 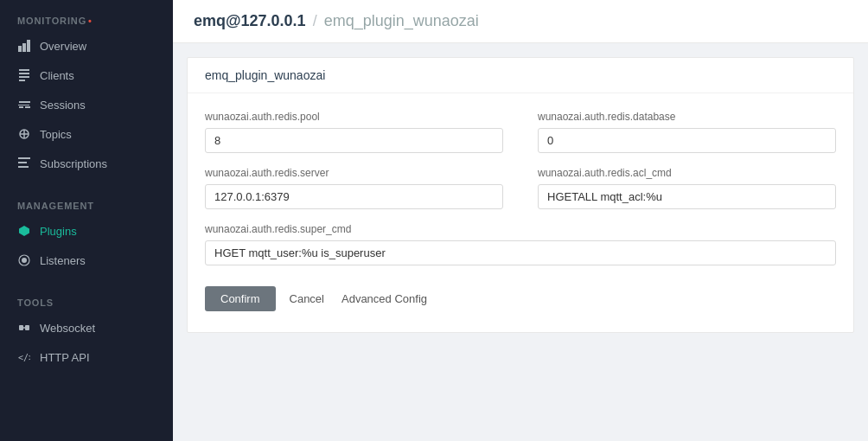 What do you see at coordinates (520, 299) in the screenshot?
I see `form-actions: Confirm Cancel Advanced Config` at bounding box center [520, 299].